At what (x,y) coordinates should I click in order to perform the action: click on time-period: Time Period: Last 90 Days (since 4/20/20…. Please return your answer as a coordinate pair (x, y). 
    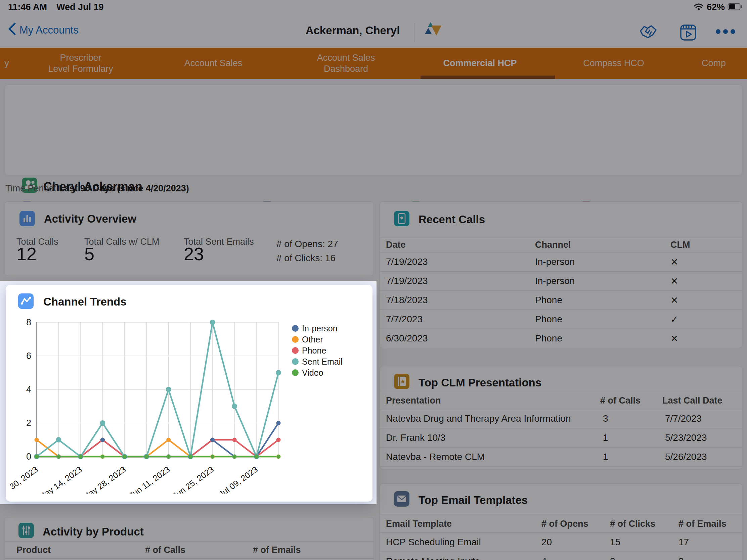
    Looking at the image, I should click on (97, 188).